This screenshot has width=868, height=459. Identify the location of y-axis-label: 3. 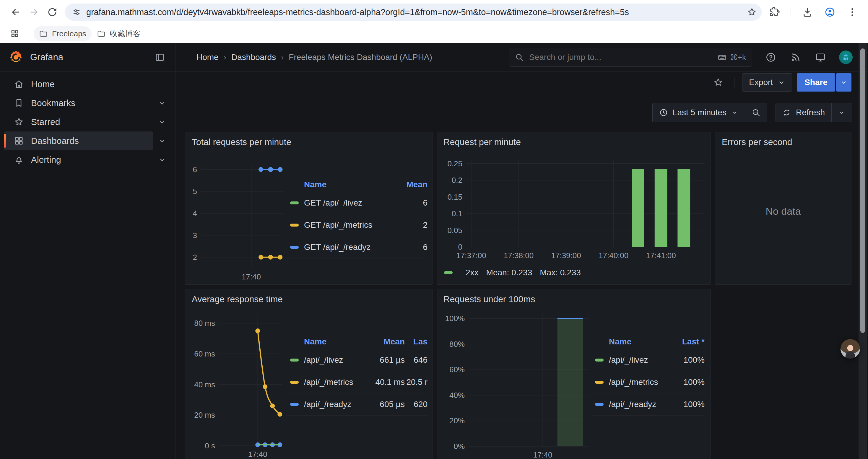
(195, 235).